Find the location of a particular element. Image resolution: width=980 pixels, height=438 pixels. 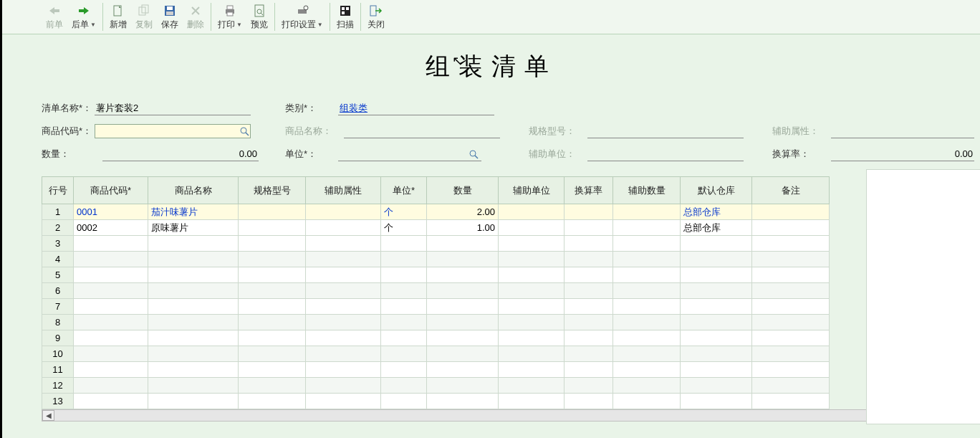

table-row: 13 is located at coordinates (436, 401).